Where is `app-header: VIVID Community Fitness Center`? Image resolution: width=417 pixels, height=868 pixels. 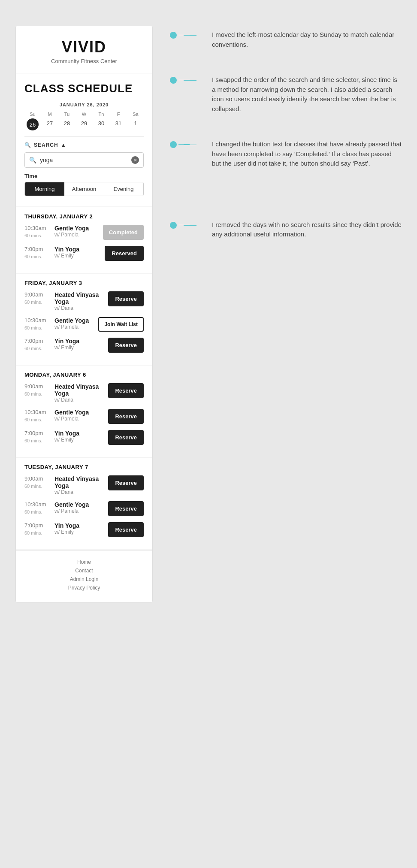
app-header: VIVID Community Fitness Center is located at coordinates (84, 50).